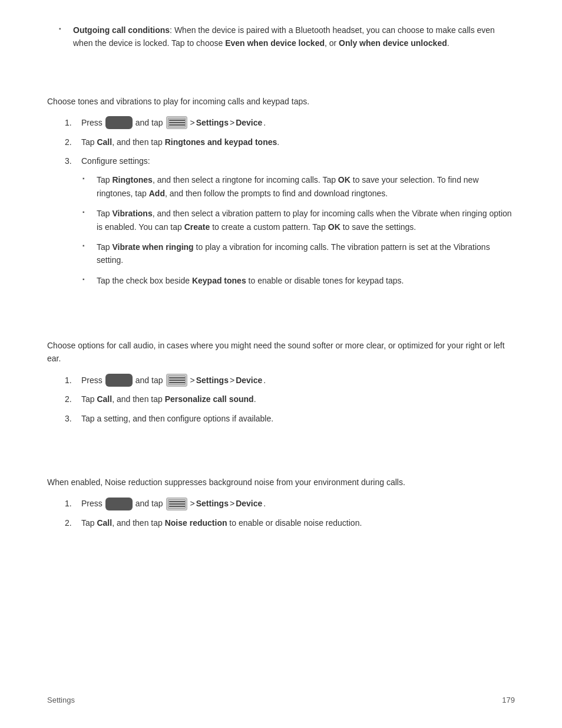  What do you see at coordinates (281, 101) in the screenshot?
I see `section2-intro: Choose tones and vibrations to play for …` at bounding box center [281, 101].